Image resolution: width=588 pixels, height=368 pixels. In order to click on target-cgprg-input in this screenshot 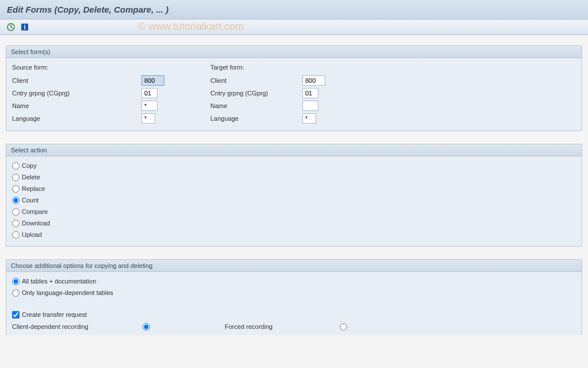, I will do `click(310, 93)`.